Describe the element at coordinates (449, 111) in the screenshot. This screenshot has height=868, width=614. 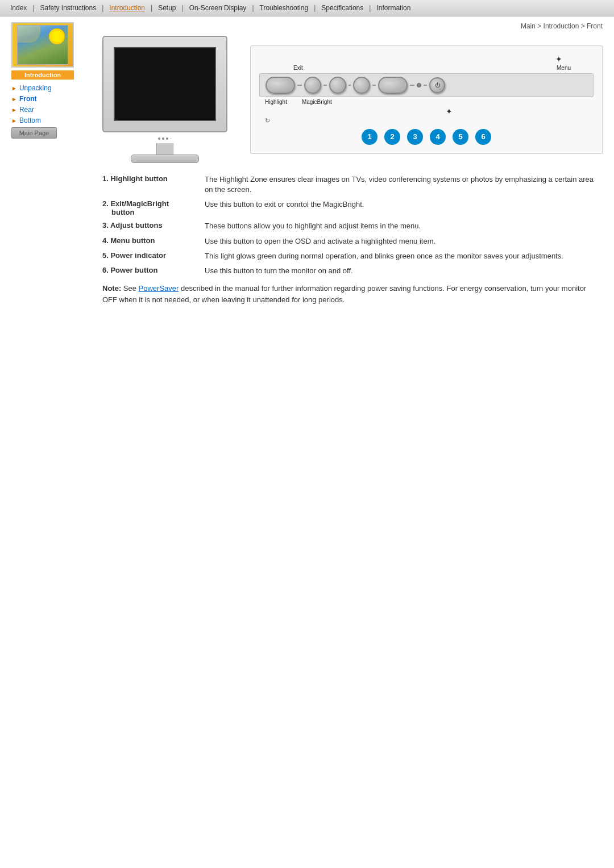
I see `star-bottom-icon: ✦` at that location.